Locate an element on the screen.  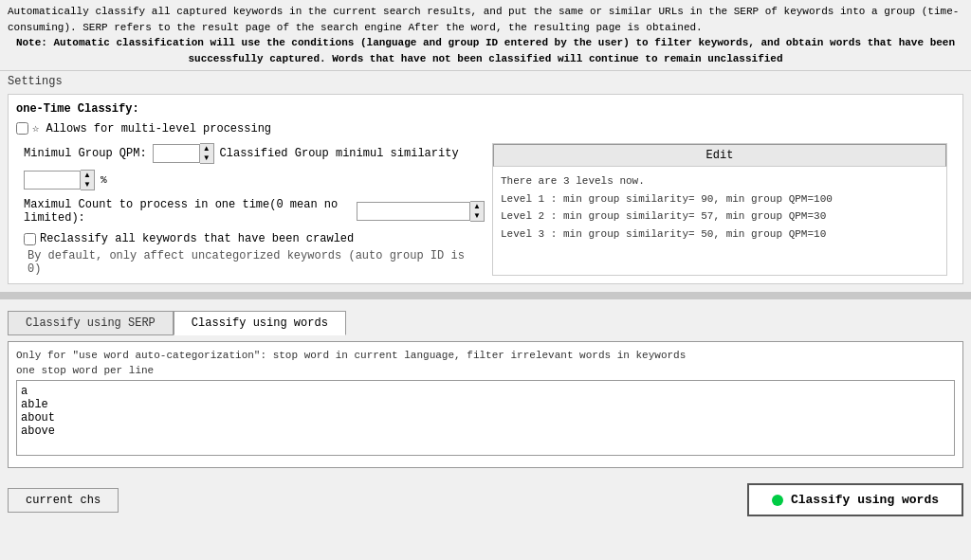
one-time-title: one-Time Classify: is located at coordinates (486, 109).